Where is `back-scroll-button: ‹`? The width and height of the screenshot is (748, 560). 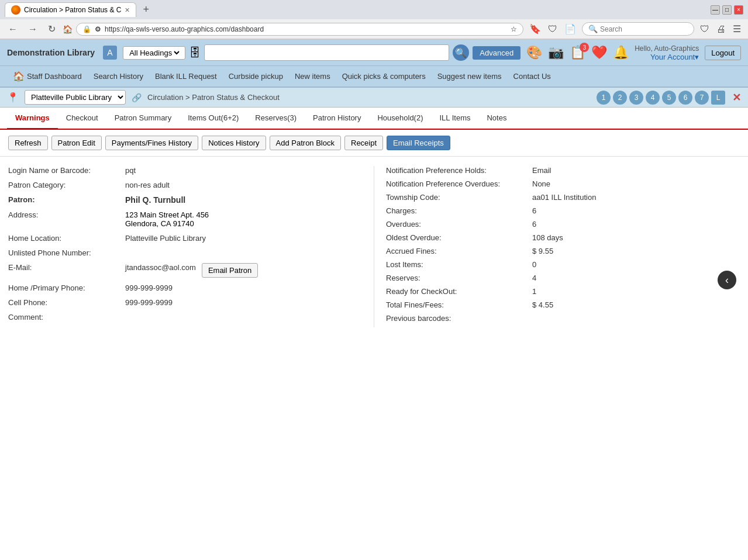
back-scroll-button: ‹ is located at coordinates (727, 280).